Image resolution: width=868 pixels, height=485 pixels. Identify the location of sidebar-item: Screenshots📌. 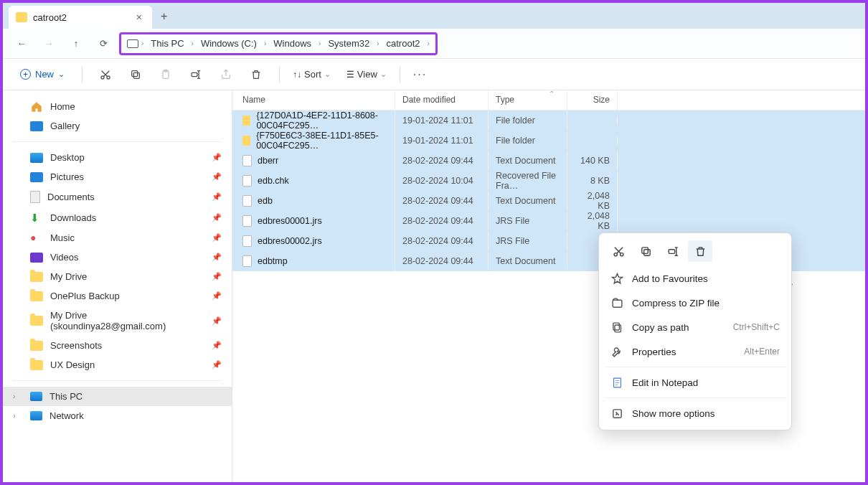
(118, 346).